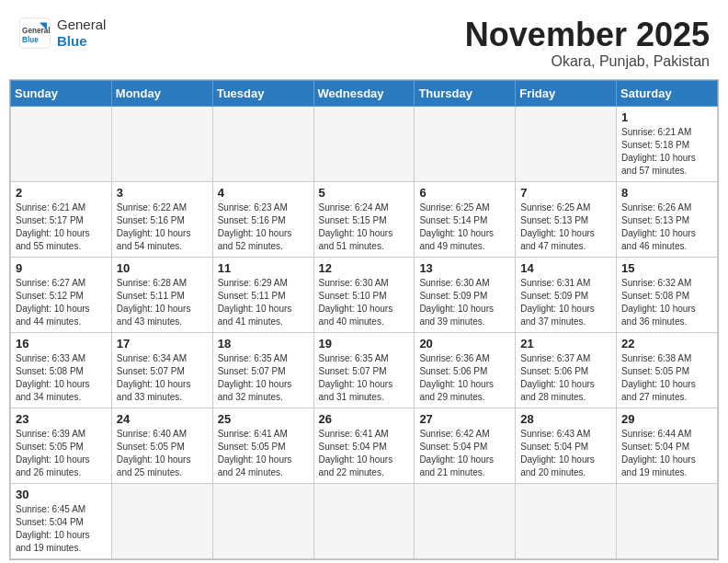 Image resolution: width=728 pixels, height=563 pixels. Describe the element at coordinates (162, 219) in the screenshot. I see `day-cell: 3Sunrise: 6:22 AM Sunset: 5:16 PM Daylig…` at that location.